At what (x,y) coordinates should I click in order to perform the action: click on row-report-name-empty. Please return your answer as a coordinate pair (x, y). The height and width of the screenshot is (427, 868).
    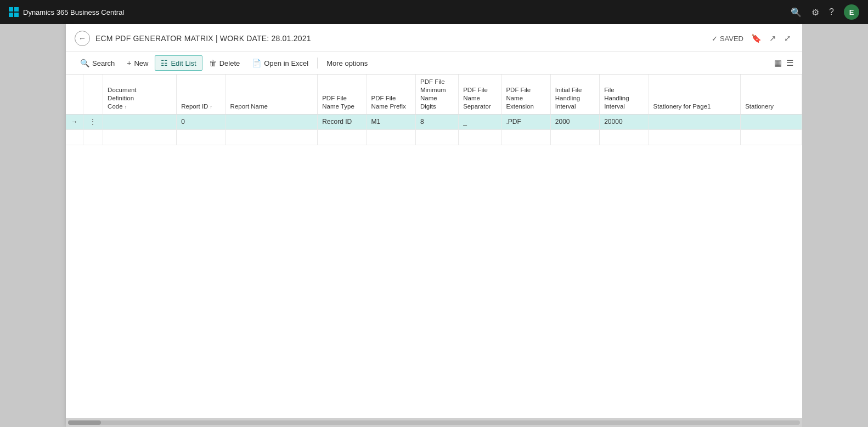
    Looking at the image, I should click on (272, 137).